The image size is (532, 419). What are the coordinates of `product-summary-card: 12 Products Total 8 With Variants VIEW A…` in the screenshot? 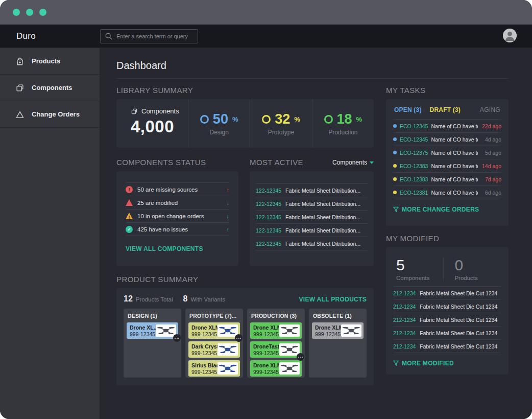 It's located at (245, 337).